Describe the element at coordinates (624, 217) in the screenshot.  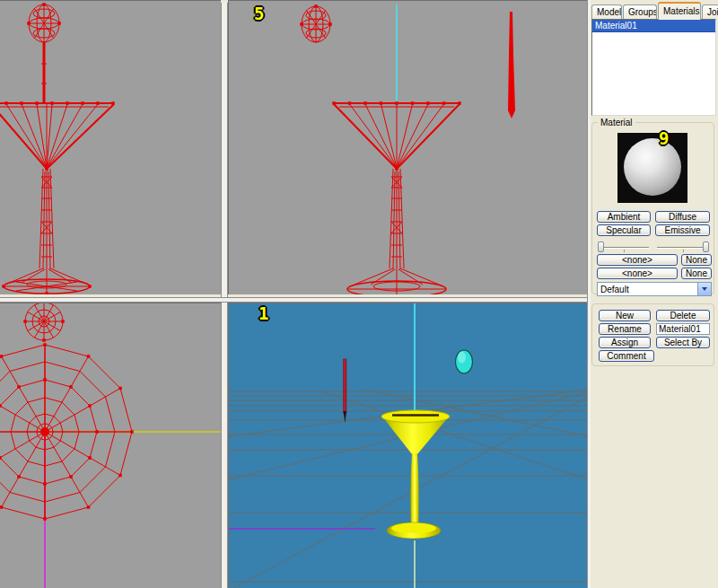
I see `ambient-button: Ambient` at that location.